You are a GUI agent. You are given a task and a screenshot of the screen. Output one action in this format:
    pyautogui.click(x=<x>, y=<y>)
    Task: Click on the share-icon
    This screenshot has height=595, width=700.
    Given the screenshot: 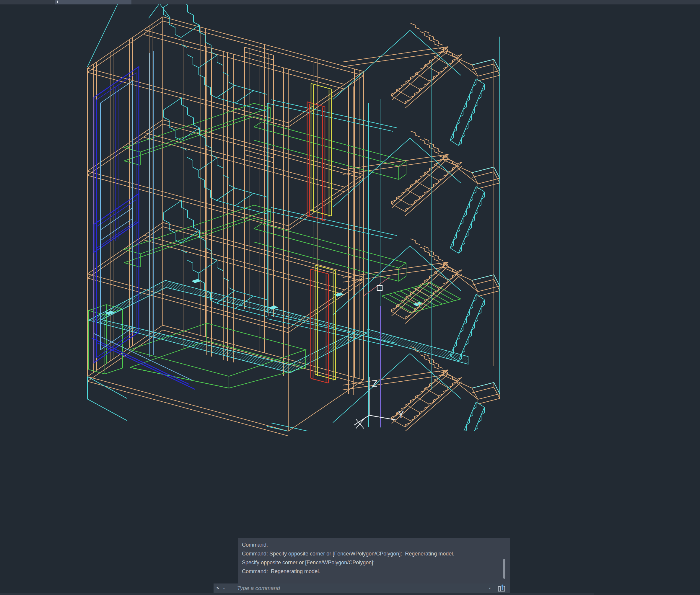 What is the action you would take?
    pyautogui.click(x=502, y=588)
    